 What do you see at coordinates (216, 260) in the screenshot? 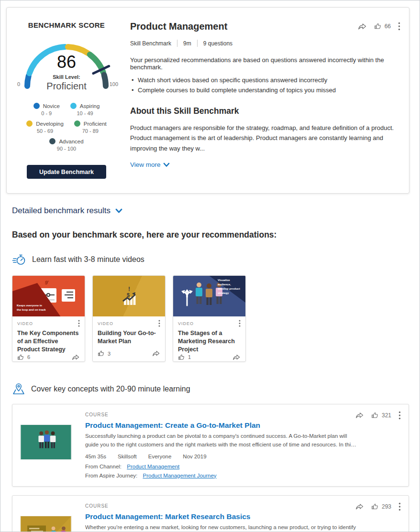
I see `videos-section-heading: Learn fast with 3-8 minute videos` at bounding box center [216, 260].